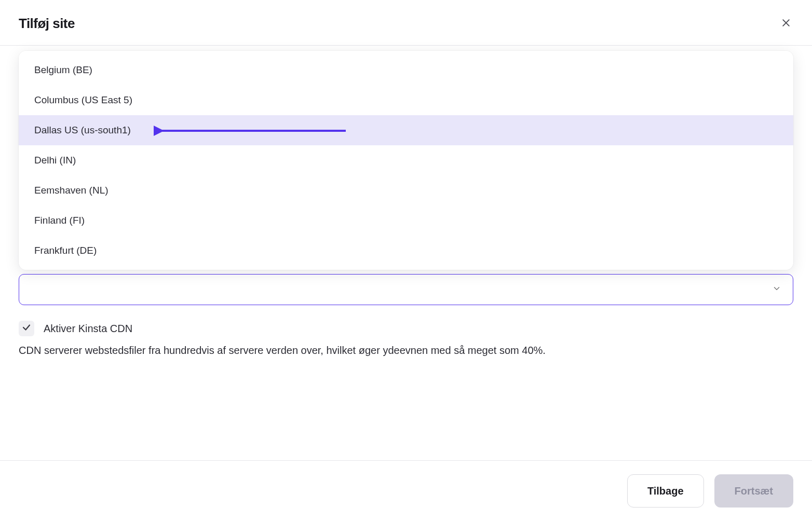 The image size is (812, 521). What do you see at coordinates (786, 24) in the screenshot?
I see `close-icon` at bounding box center [786, 24].